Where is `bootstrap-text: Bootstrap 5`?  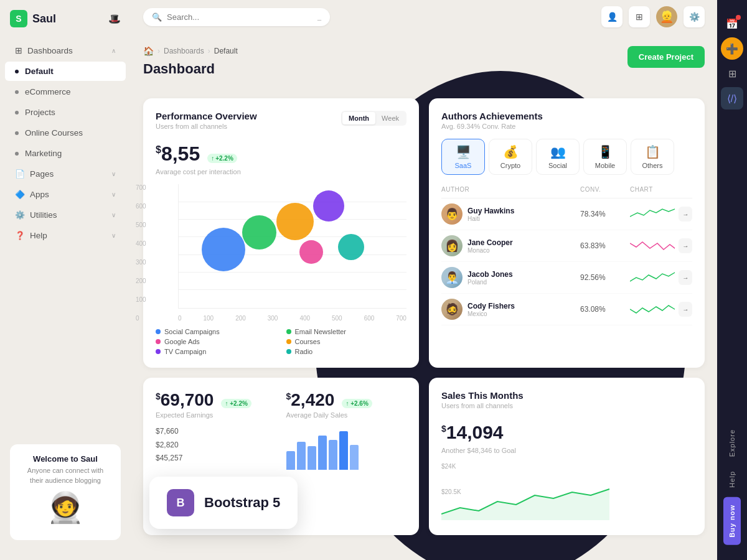
bootstrap-text: Bootstrap 5 is located at coordinates (242, 503).